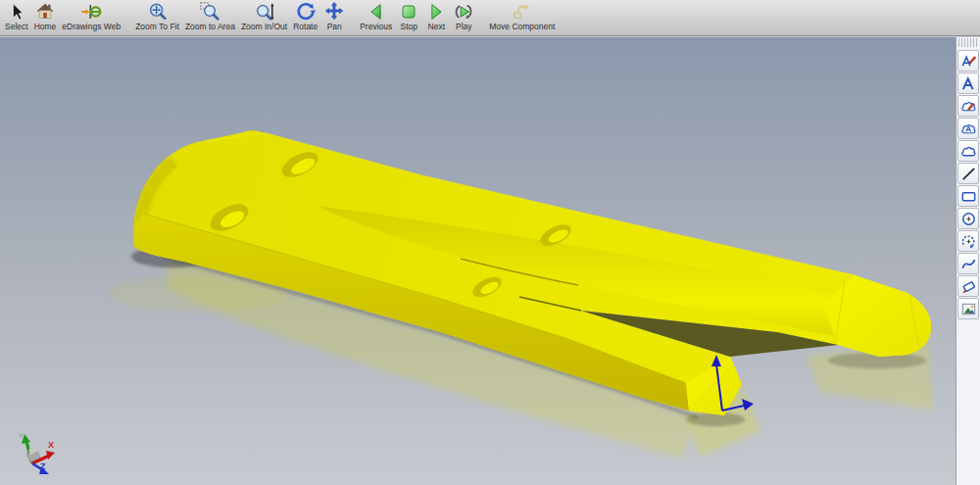 The height and width of the screenshot is (485, 980). What do you see at coordinates (265, 26) in the screenshot?
I see `toolbar-label: Zoom In/Out` at bounding box center [265, 26].